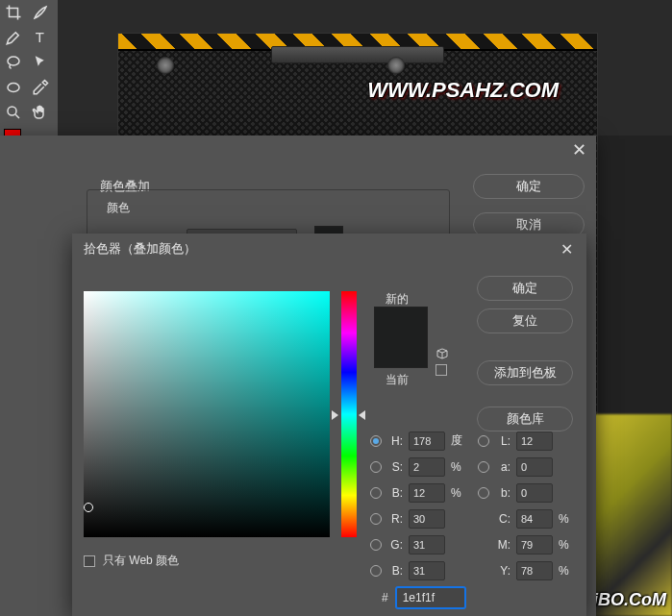 The height and width of the screenshot is (616, 672). What do you see at coordinates (427, 571) in the screenshot?
I see `rb-input` at bounding box center [427, 571].